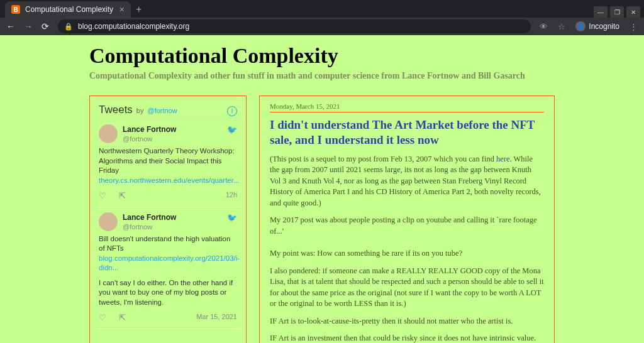 The image size is (644, 343). What do you see at coordinates (407, 133) in the screenshot?
I see `post-title: I didn't understand The Art Market befor…` at bounding box center [407, 133].